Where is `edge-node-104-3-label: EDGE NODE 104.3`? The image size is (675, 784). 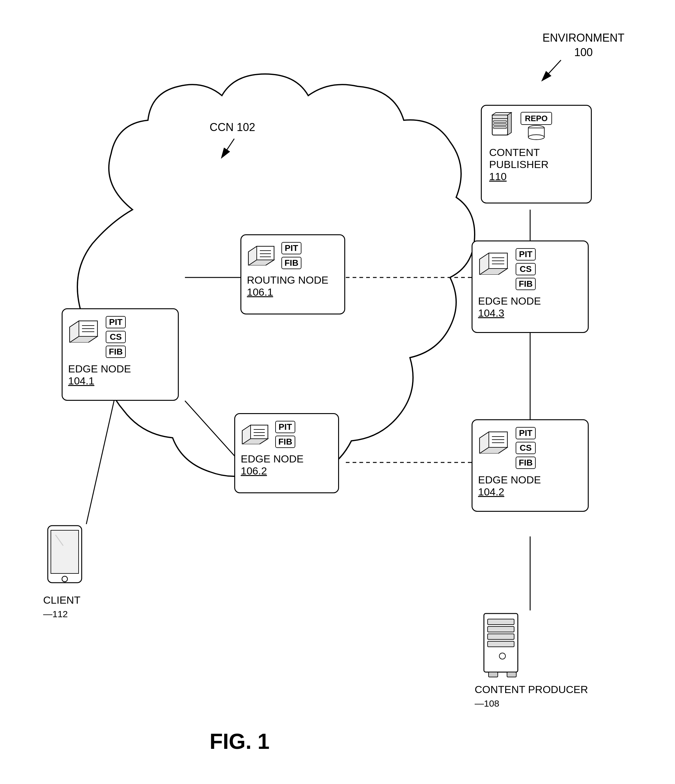 edge-node-104-3-label: EDGE NODE 104.3 is located at coordinates (509, 307).